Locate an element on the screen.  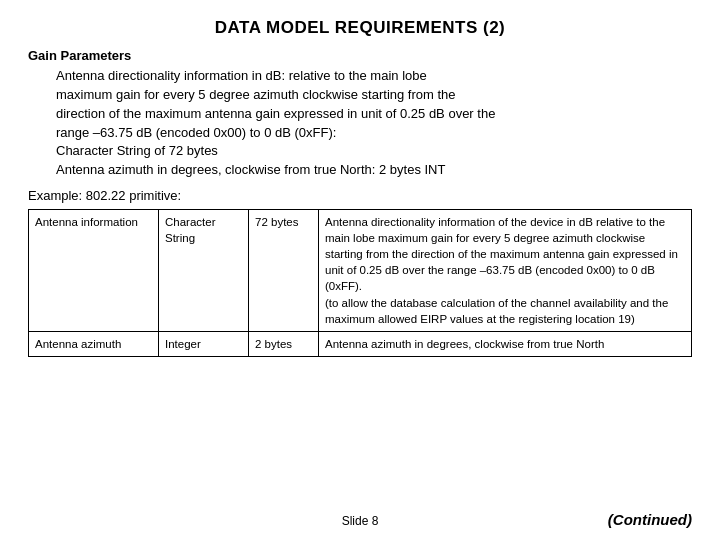
row1-col4: Antenna directionality information of th… is located at coordinates (506, 271).